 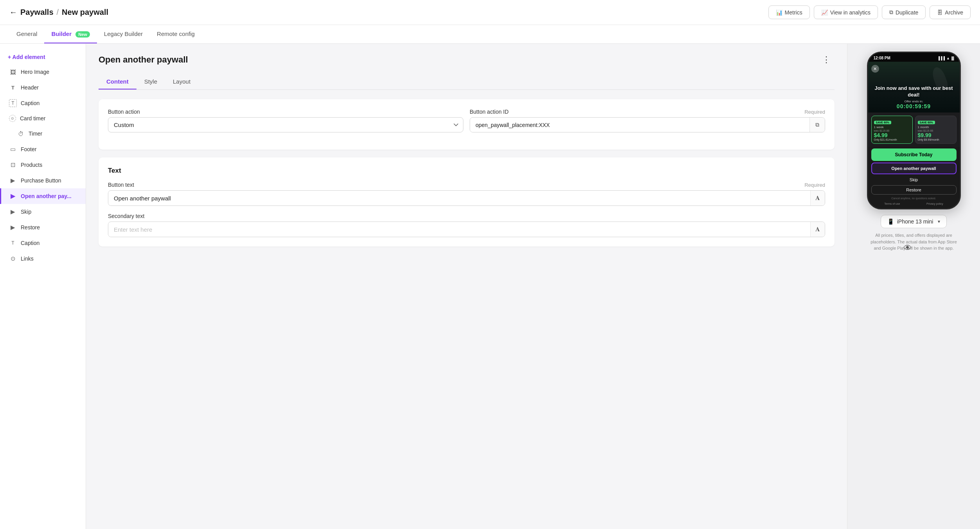 What do you see at coordinates (939, 222) in the screenshot?
I see `chevron-down-icon: ▾` at bounding box center [939, 222].